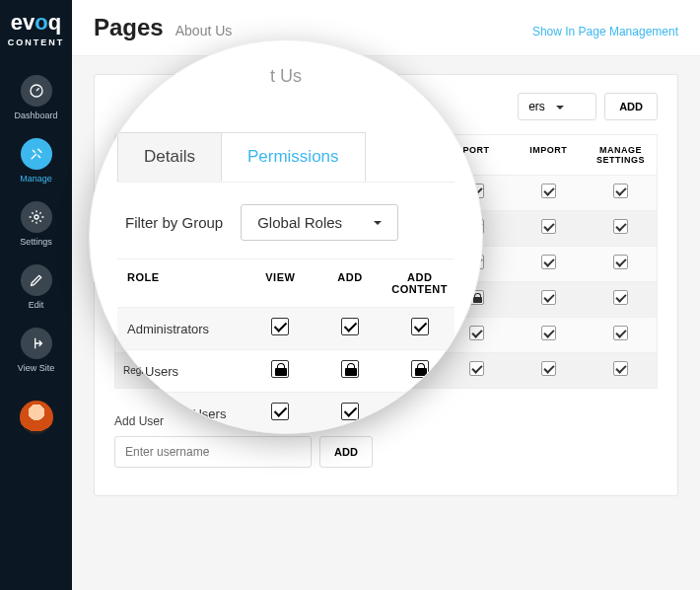 The width and height of the screenshot is (700, 590). Describe the element at coordinates (35, 160) in the screenshot. I see `nav-manage: Manage` at that location.